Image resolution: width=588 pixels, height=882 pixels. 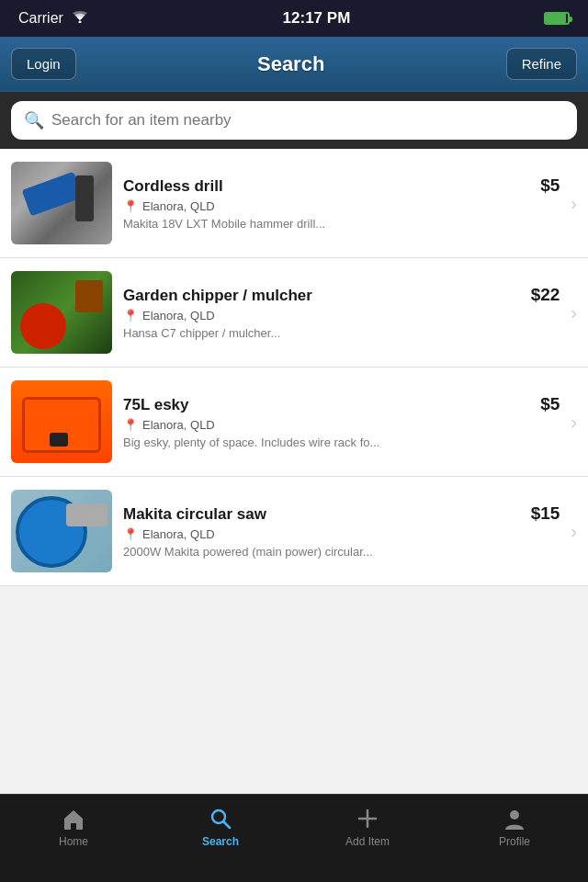 What do you see at coordinates (294, 838) in the screenshot?
I see `tab-bar: Home Search Add Item Profile` at bounding box center [294, 838].